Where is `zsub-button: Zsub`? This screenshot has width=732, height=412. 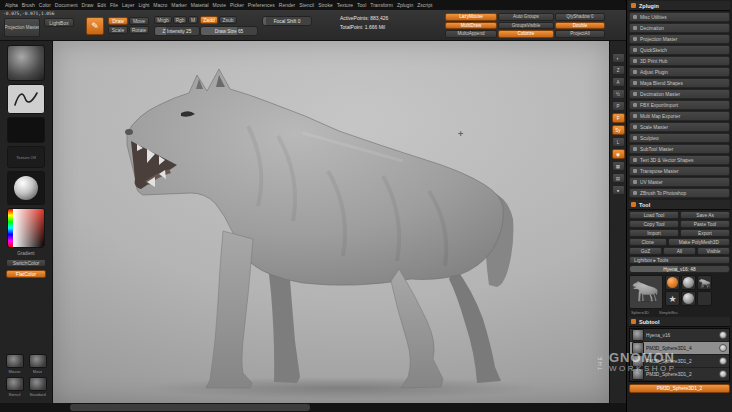
zsub-button: Zsub is located at coordinates (228, 20).